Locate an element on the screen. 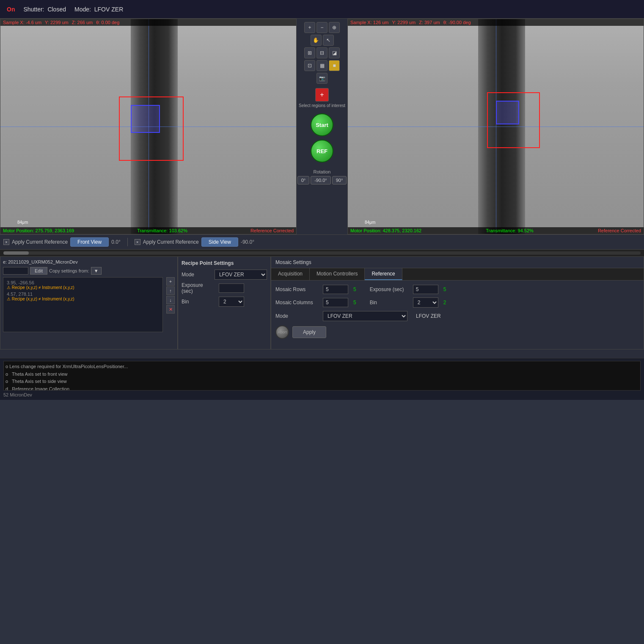  view-controls-bar: × Apply Current Reference Front View 0.0… is located at coordinates (322, 242).